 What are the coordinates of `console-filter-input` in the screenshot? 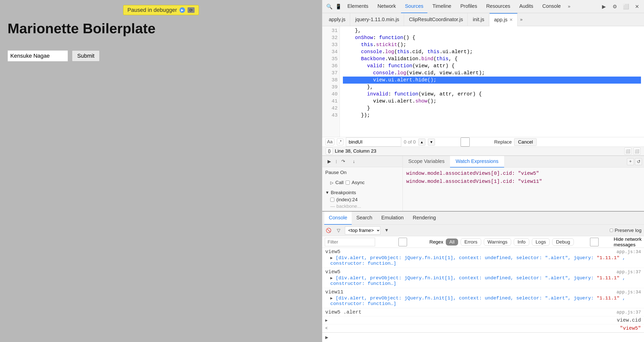 It's located at (350, 242).